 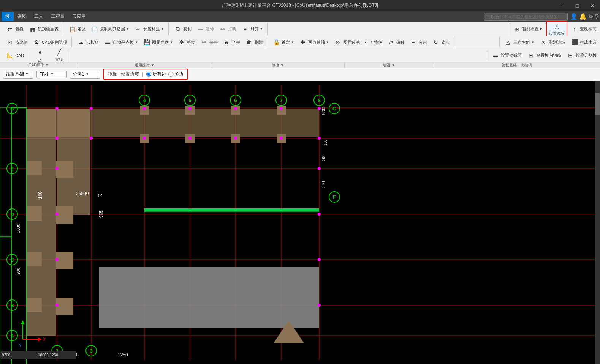 I want to click on length-annotation-button: ↔长度标注▼, so click(x=149, y=29).